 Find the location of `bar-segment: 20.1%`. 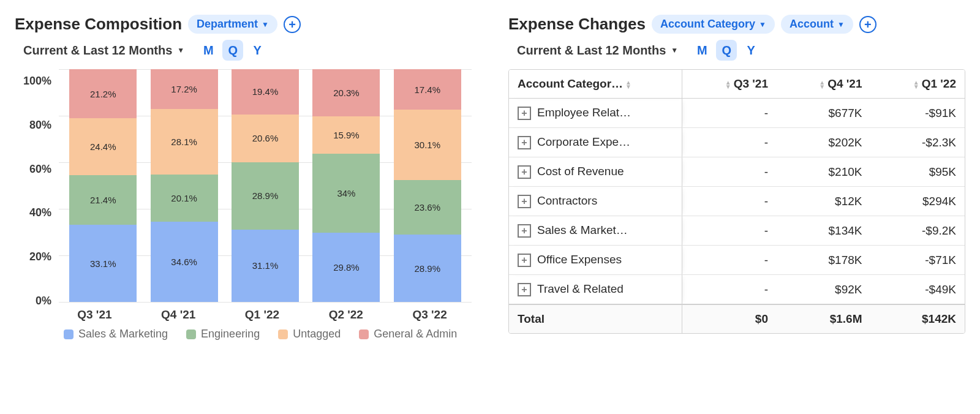

bar-segment: 20.1% is located at coordinates (184, 198).